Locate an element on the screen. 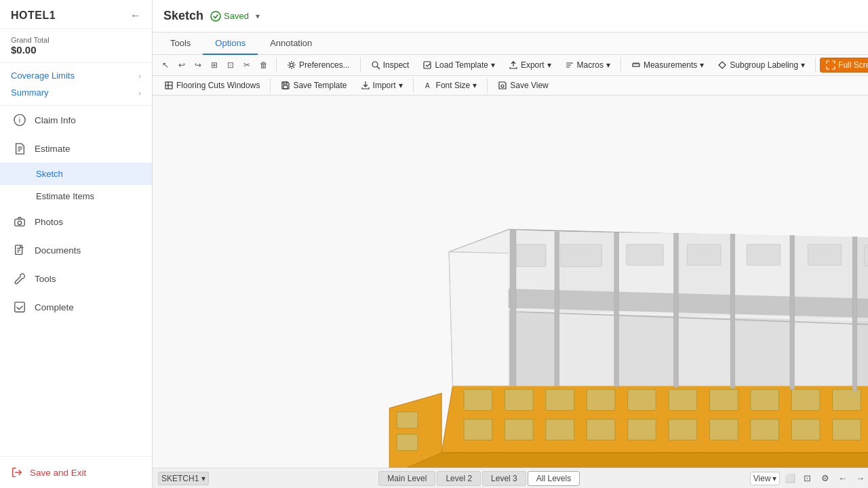 This screenshot has height=488, width=868. tab-options: Options is located at coordinates (231, 43).